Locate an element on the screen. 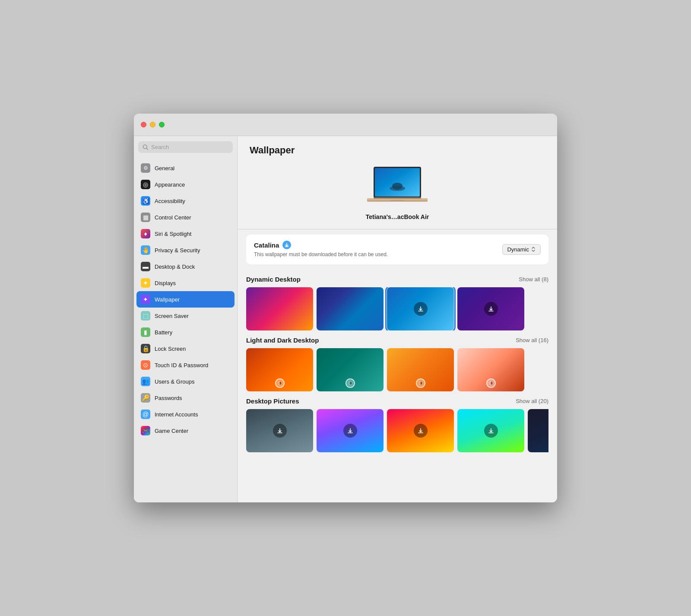 This screenshot has width=691, height=616. close-button is located at coordinates (143, 124).